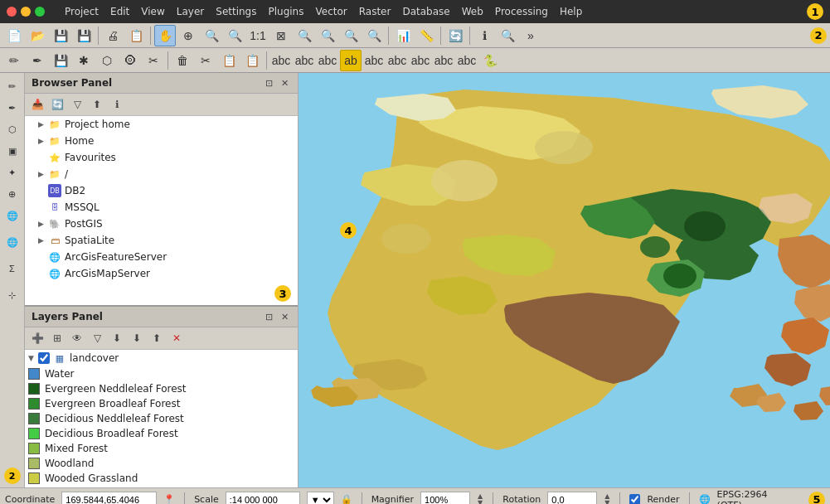 This screenshot has height=504, width=830. What do you see at coordinates (12, 129) in the screenshot?
I see `left-tool-3: ⬡` at bounding box center [12, 129].